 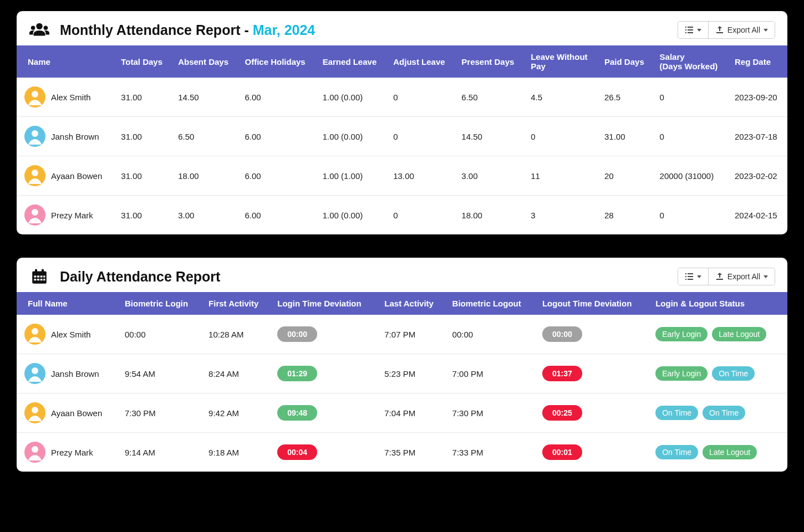 What do you see at coordinates (692, 62) in the screenshot?
I see `column-header: Salary(Days Worked)` at bounding box center [692, 62].